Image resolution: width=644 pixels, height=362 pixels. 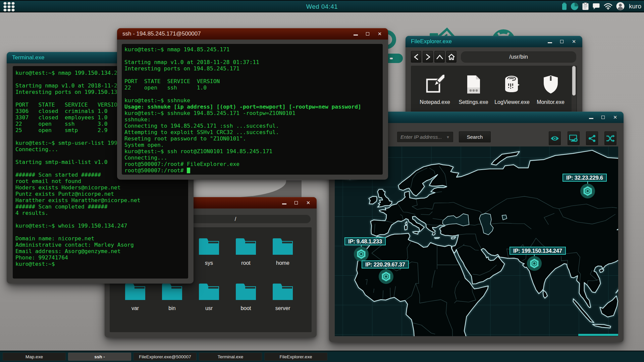 I want to click on terminal-line: kuro@test:~$ whois 199.150.134.247, so click(x=101, y=226).